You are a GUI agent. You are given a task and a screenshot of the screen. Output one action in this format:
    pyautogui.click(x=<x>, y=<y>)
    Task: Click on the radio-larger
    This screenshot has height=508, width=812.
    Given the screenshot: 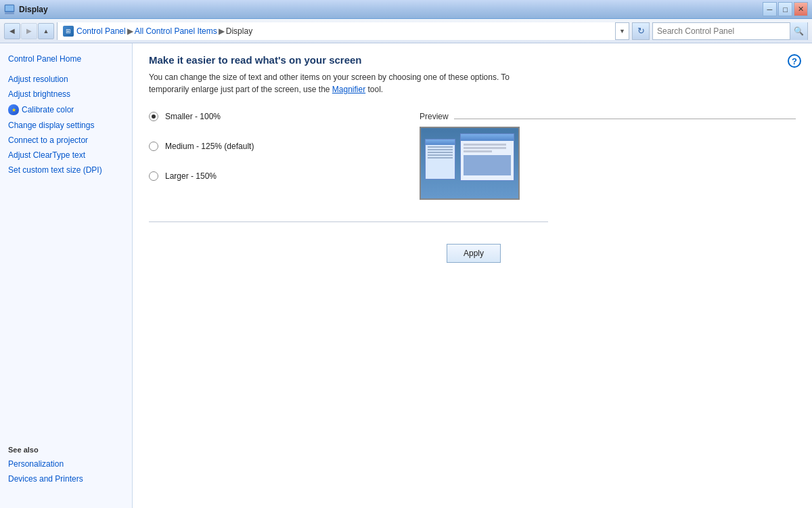 What is the action you would take?
    pyautogui.click(x=154, y=176)
    